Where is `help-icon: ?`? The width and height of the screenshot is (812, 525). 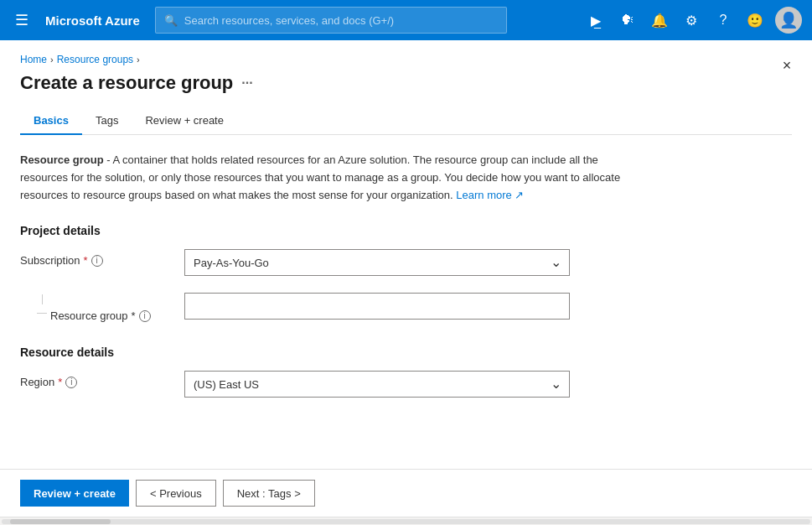 help-icon: ? is located at coordinates (723, 20).